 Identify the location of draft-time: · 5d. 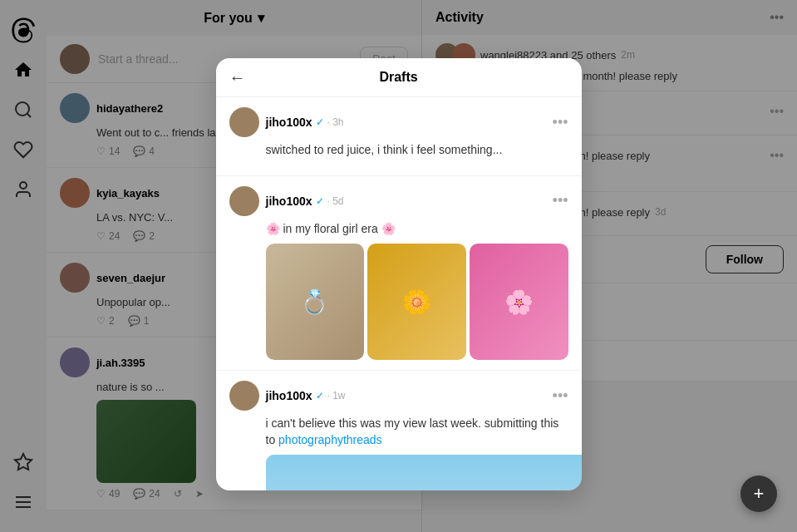
(336, 201).